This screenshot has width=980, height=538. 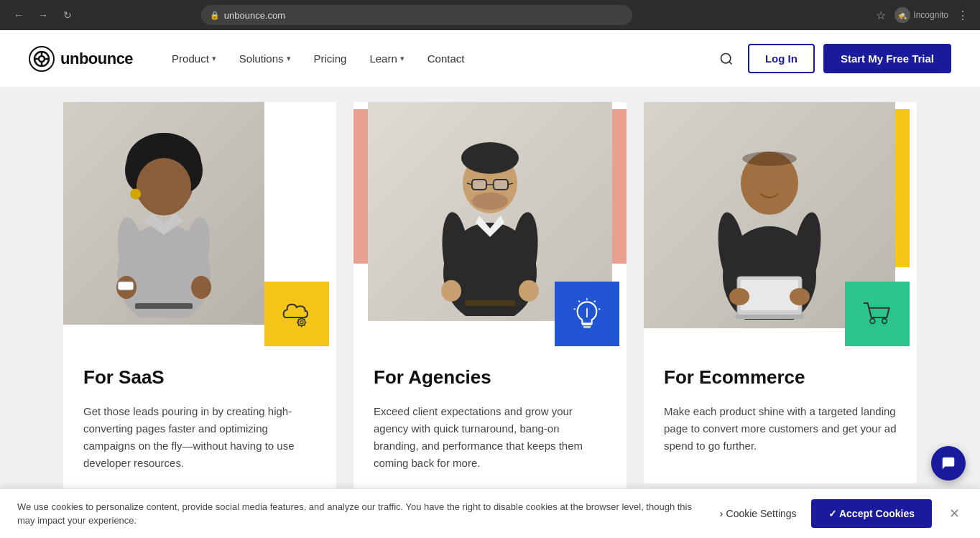 I want to click on nav-solutions: Solutions ▾, so click(x=265, y=59).